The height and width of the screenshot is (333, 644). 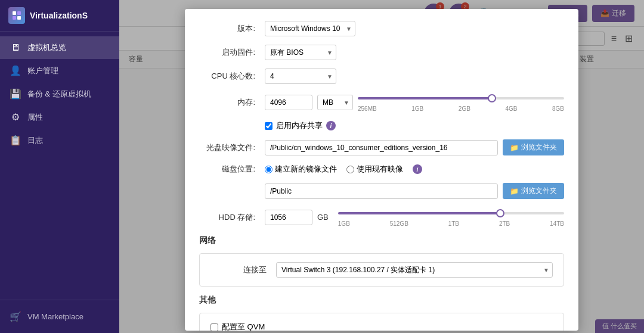 I want to click on hdd-mark-3: 2TB, so click(x=504, y=224).